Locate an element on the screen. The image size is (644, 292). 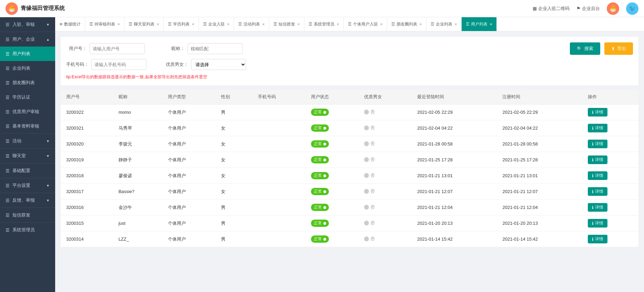
col-status: 用户状态 is located at coordinates (332, 97).